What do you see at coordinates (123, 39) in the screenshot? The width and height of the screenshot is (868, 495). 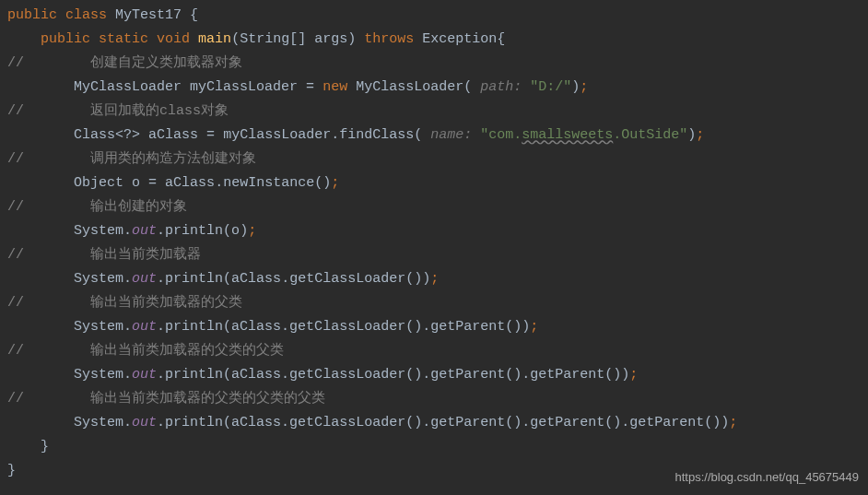 I see `keyword-static: static` at bounding box center [123, 39].